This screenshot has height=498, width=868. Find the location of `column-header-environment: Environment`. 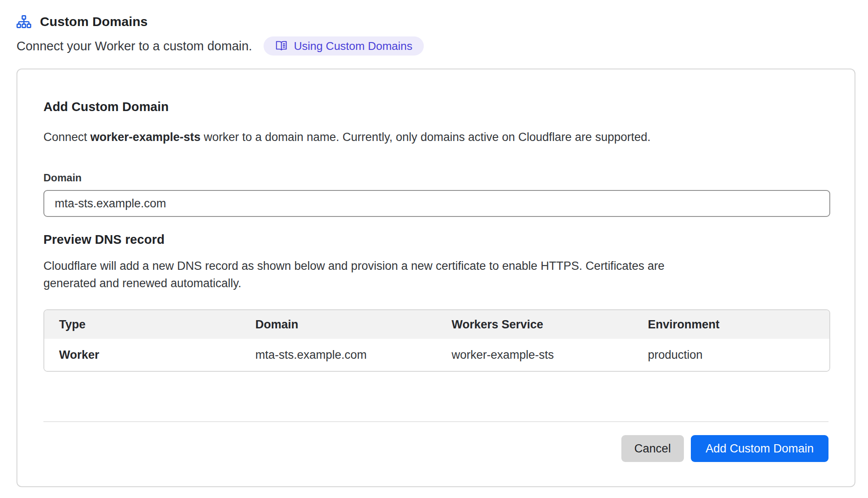

column-header-environment: Environment is located at coordinates (731, 324).